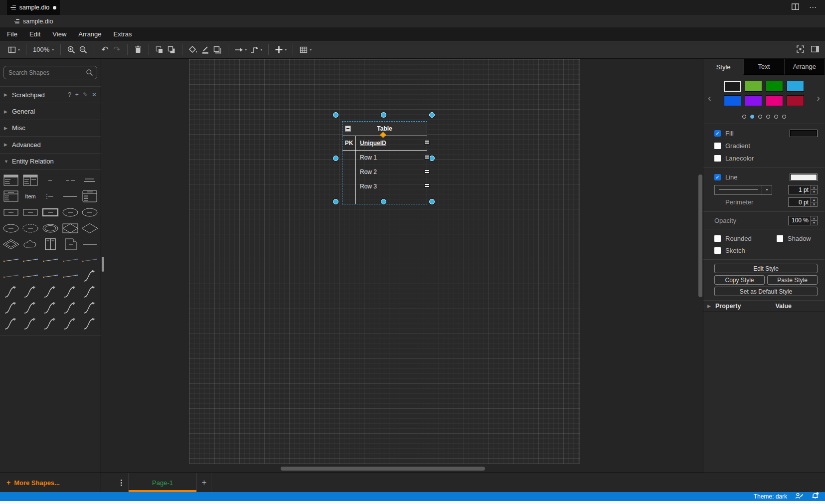  Describe the element at coordinates (204, 483) in the screenshot. I see `add-page-button: +` at that location.